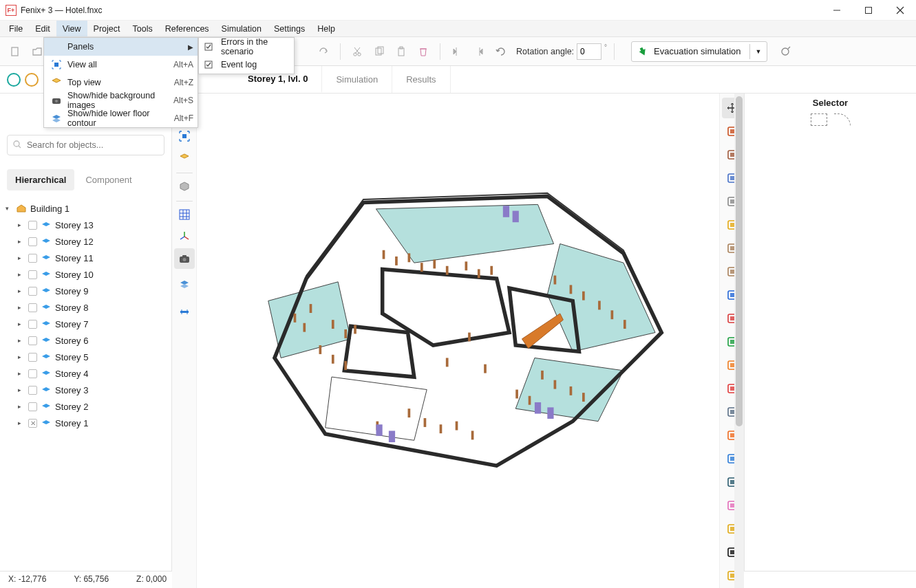 The image size is (916, 588). Describe the element at coordinates (9, 208) in the screenshot. I see `collapse-icon: ▾` at that location.